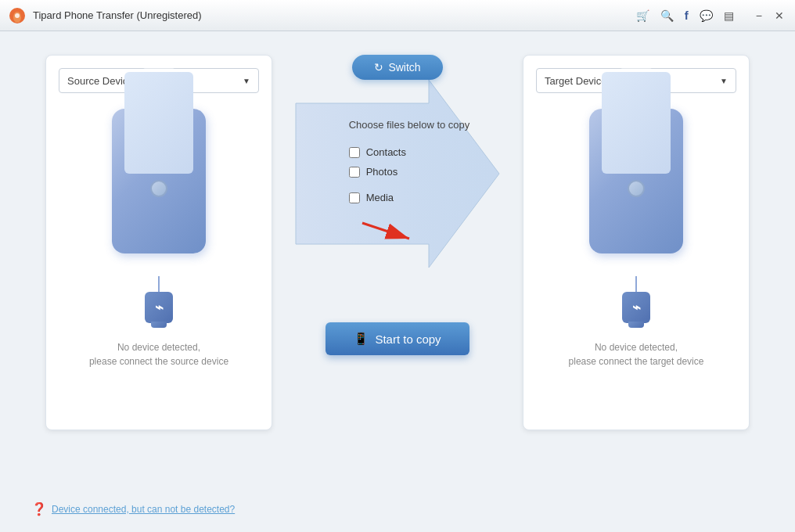  I want to click on source-phone-screen, so click(159, 123).